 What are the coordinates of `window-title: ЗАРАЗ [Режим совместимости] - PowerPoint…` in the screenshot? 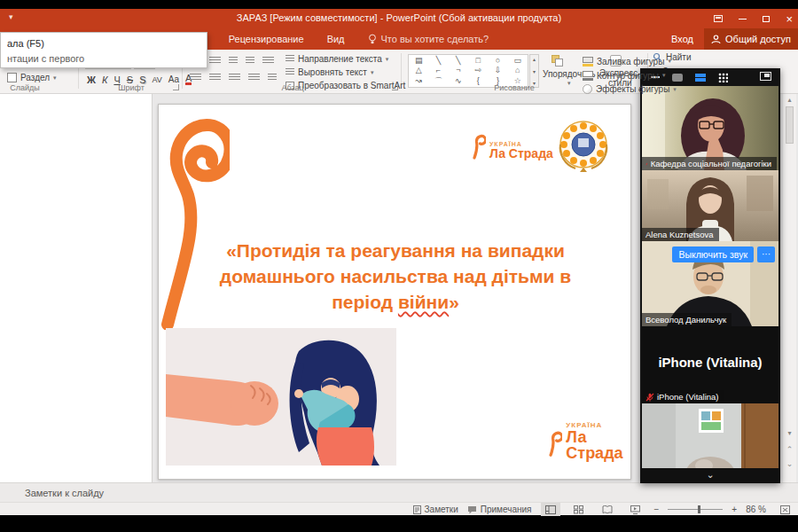 It's located at (399, 18).